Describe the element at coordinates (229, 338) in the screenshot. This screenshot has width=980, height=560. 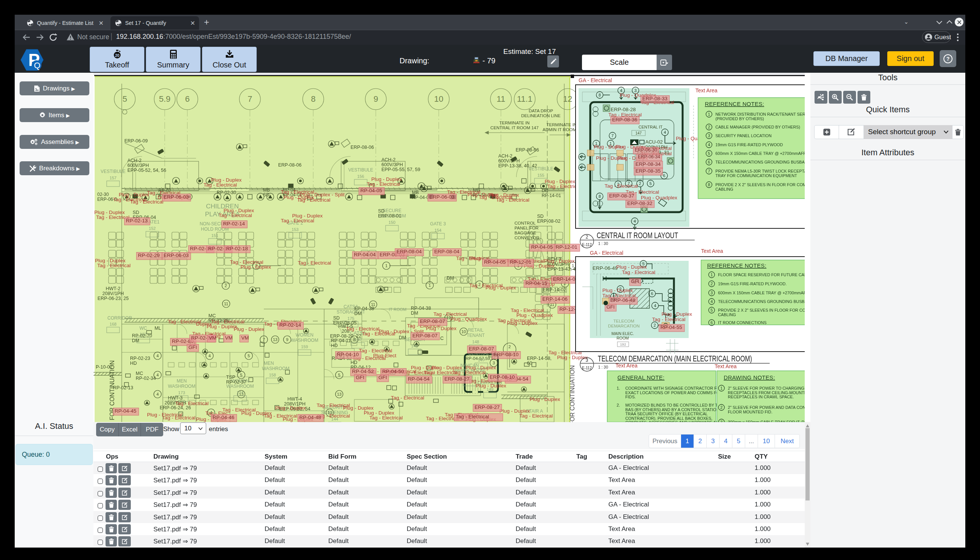
I see `svg-text: VM` at that location.